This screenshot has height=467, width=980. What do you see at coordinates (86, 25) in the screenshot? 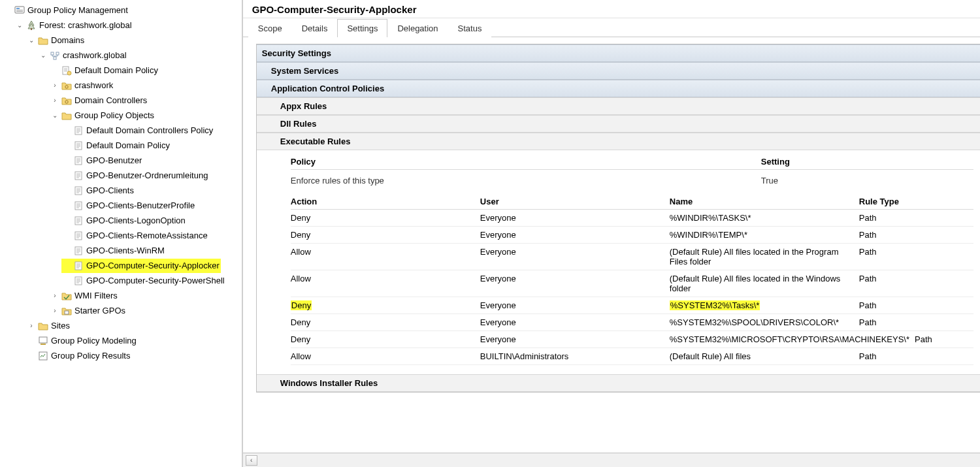
I see `tree-forest-label: Forest: crashwork.global` at bounding box center [86, 25].